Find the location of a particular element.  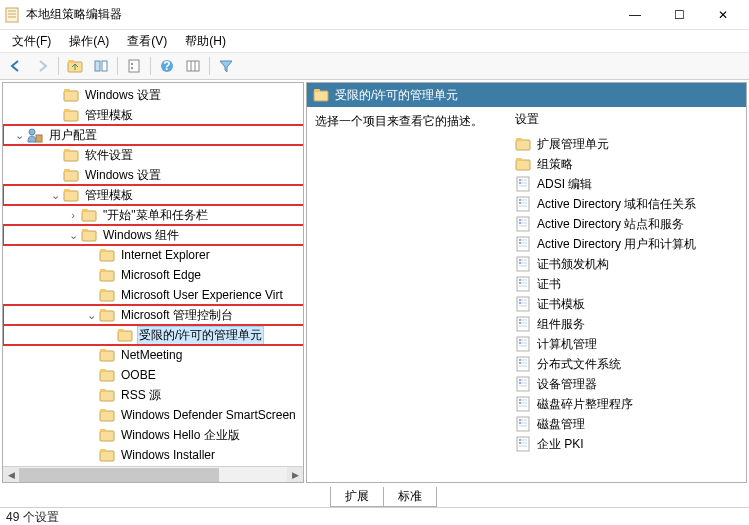

description-text: 选择一个项目来查看它的描述。 is located at coordinates (407, 122).